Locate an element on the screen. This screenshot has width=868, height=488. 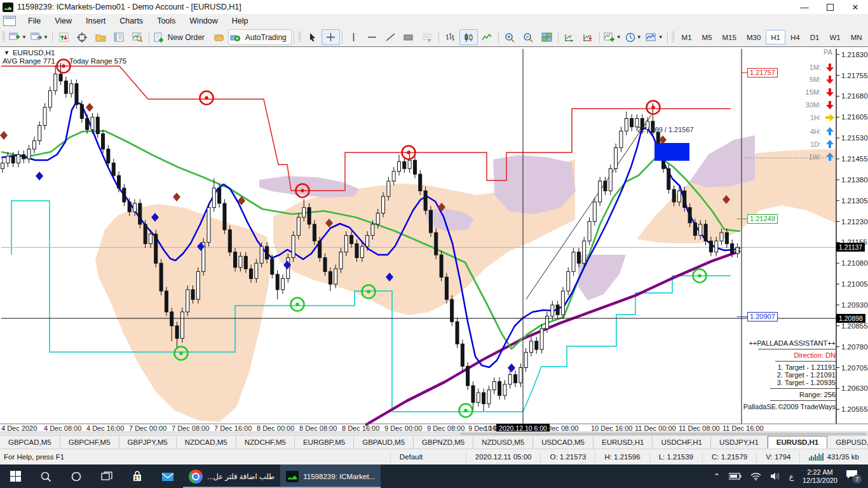
autotrading-label: AutoTrading is located at coordinates (266, 37).